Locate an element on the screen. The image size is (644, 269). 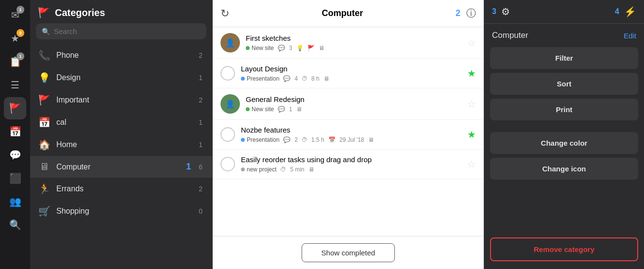
sidebar-item-notifications: ✉ 1 is located at coordinates (15, 15).